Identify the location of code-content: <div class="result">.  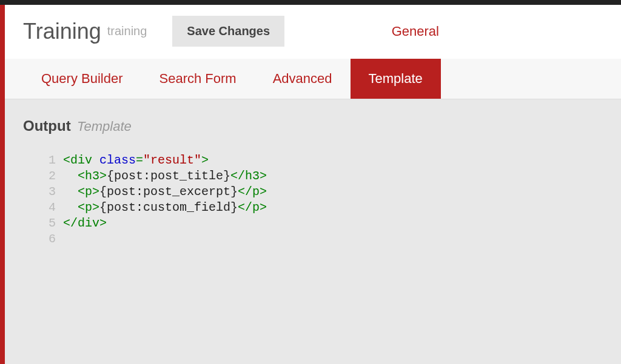
(136, 160).